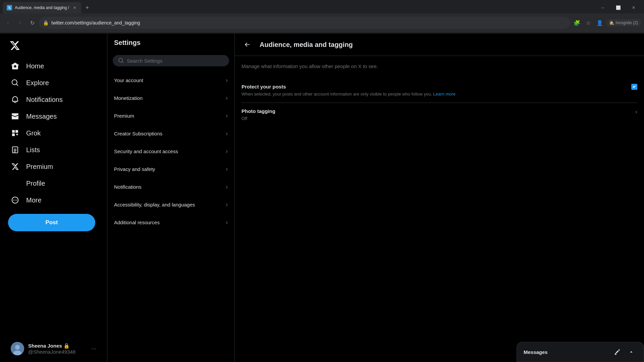  What do you see at coordinates (34, 133) in the screenshot?
I see `sidebar-item-label-grok: Grok` at bounding box center [34, 133].